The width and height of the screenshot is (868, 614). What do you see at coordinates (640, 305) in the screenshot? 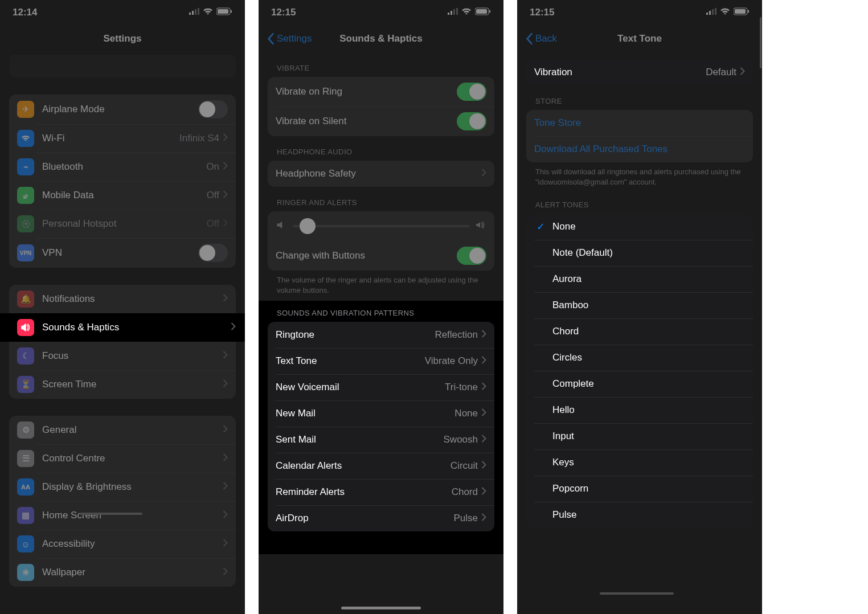
I see `row-tone-bamboo: Bamboo` at bounding box center [640, 305].